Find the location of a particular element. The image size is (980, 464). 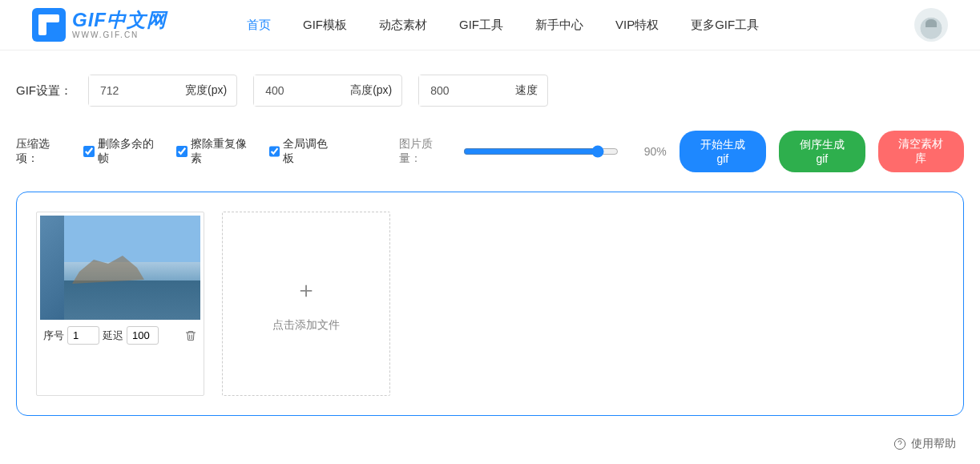

add-file-card: ＋ 点击添加文件 is located at coordinates (306, 304).